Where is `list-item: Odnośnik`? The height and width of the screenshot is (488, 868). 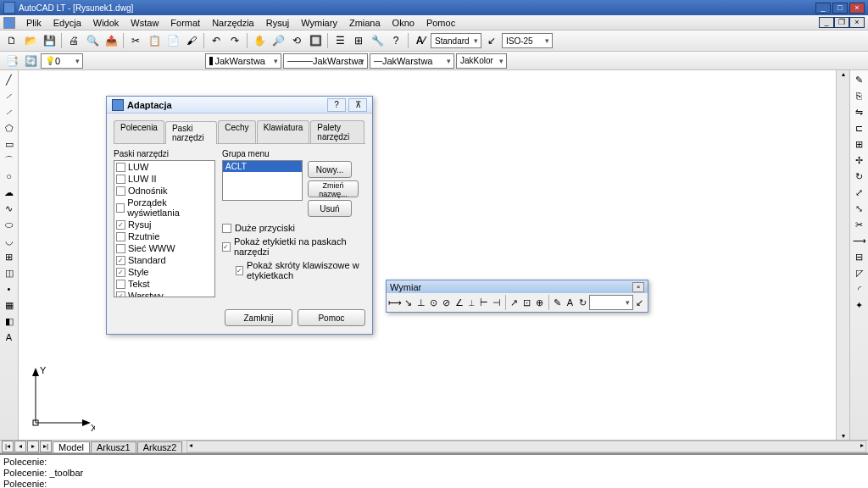
list-item: Odnośnik is located at coordinates (164, 191).